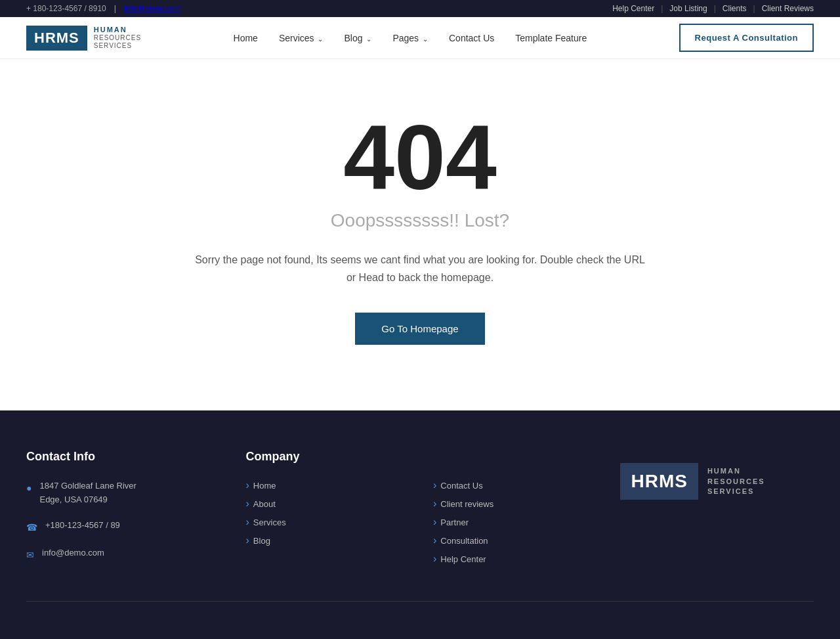 The image size is (840, 639). Describe the element at coordinates (420, 269) in the screenshot. I see `error-description: Sorry the page not found, Its seems we c…` at that location.